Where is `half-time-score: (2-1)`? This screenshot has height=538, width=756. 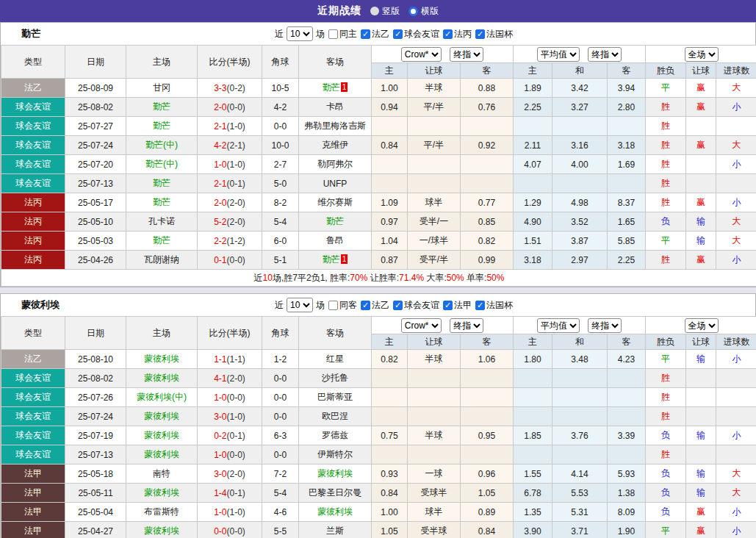 half-time-score: (2-1) is located at coordinates (237, 146).